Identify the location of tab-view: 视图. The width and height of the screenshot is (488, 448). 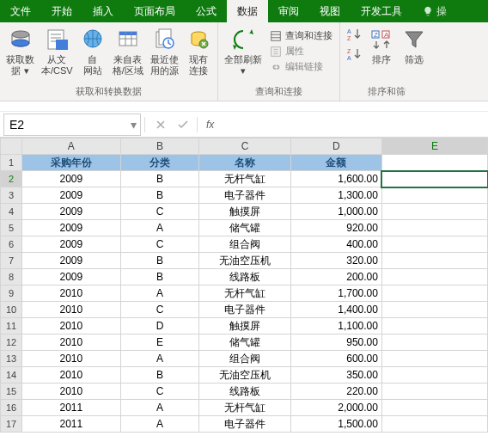
(330, 11).